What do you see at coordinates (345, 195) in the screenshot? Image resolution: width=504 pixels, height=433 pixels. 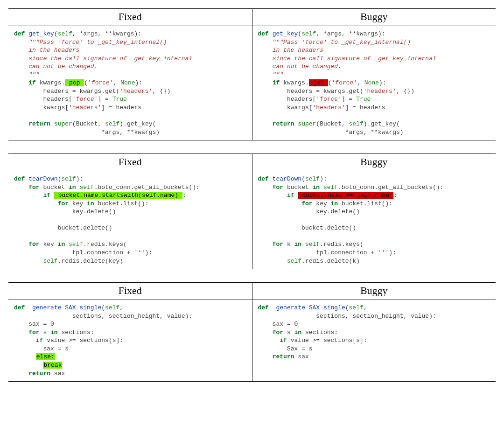 I see `highlight-buggy: bucket.name == self.name` at bounding box center [345, 195].